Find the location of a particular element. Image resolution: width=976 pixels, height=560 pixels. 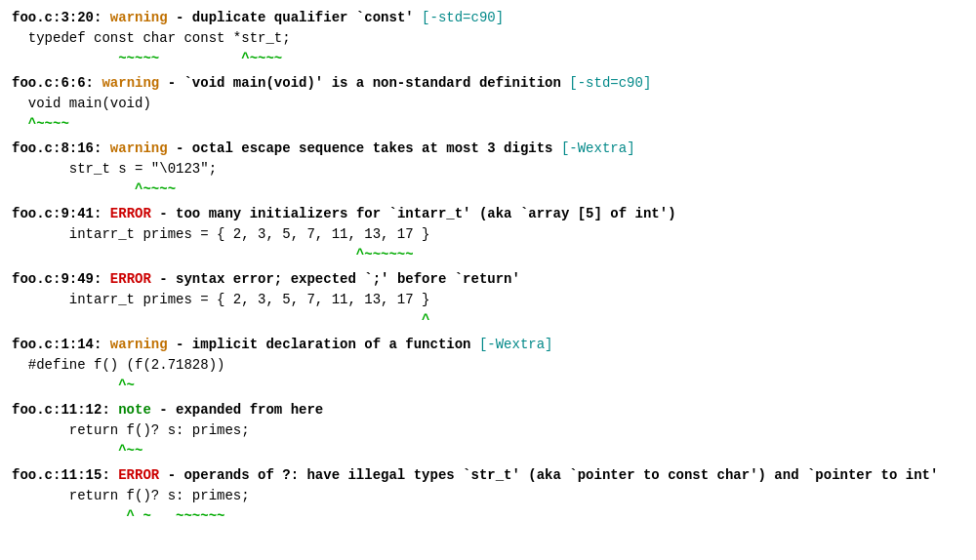

msg3-caret: ^~~~~ is located at coordinates (494, 189).